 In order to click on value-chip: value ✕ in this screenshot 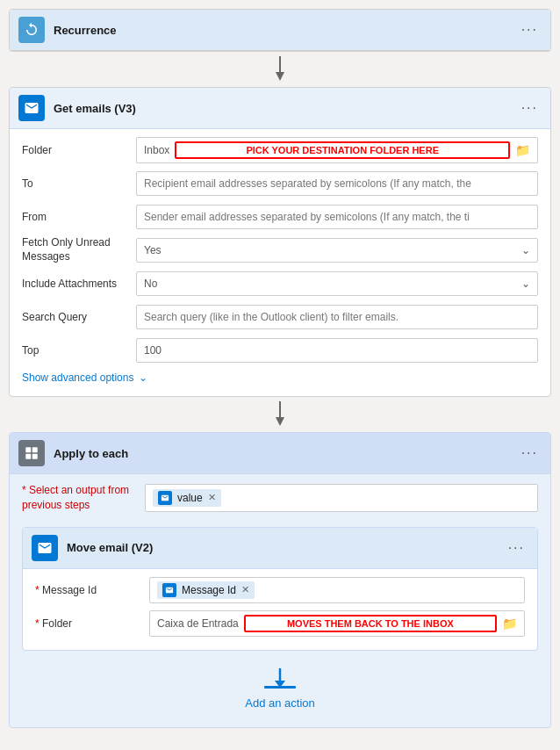, I will do `click(187, 498)`.